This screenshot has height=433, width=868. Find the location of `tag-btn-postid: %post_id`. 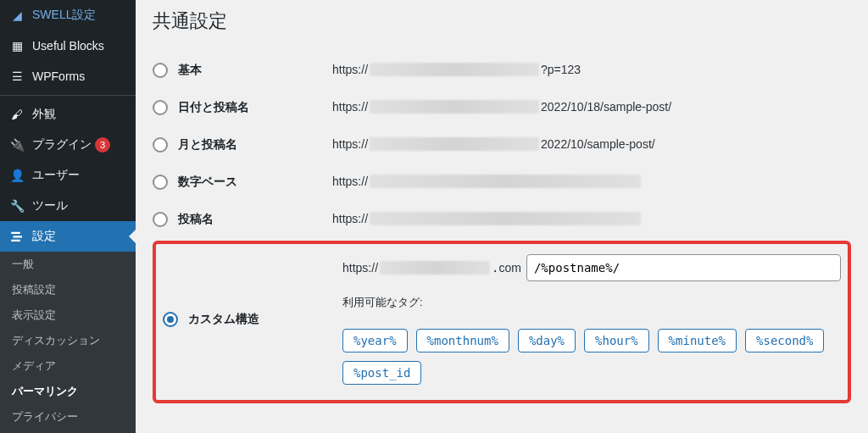

tag-btn-postid: %post_id is located at coordinates (381, 373).